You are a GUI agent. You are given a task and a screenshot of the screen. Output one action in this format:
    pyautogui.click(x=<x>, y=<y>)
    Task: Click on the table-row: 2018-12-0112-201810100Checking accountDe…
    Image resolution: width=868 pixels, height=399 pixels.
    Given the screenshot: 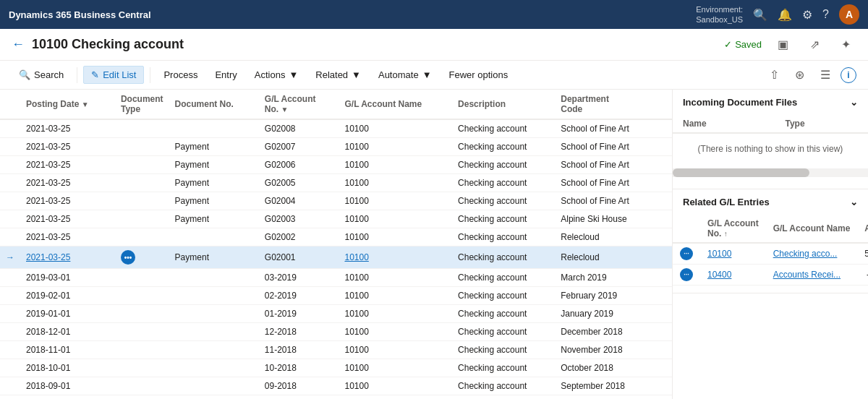 What is the action you would take?
    pyautogui.click(x=336, y=332)
    